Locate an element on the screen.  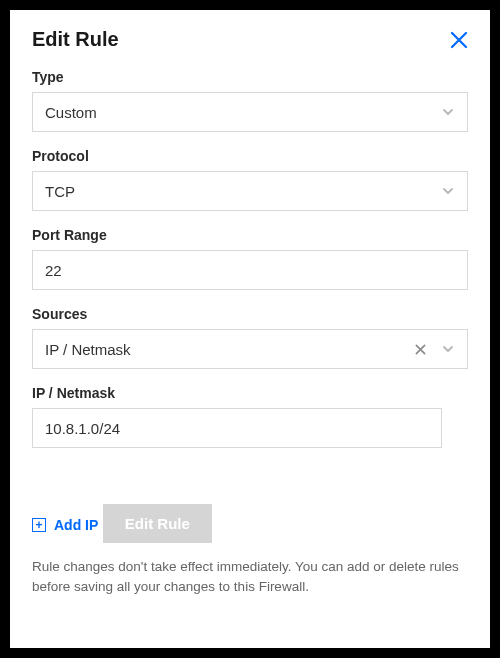
ip-netmask-field: IP / Netmask is located at coordinates (250, 416).